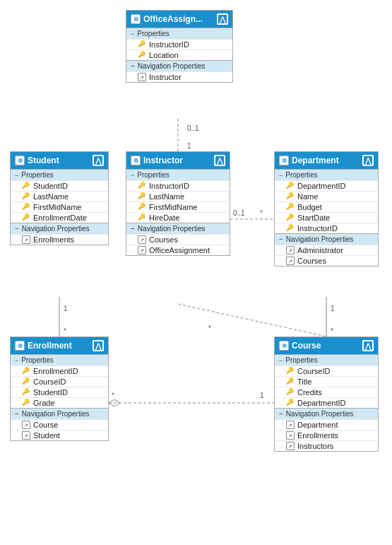 The image size is (392, 545). I want to click on entity-enrollment: ⚙ Enrollment ⋀ − Properties 🔑 Enrollment…, so click(59, 389).